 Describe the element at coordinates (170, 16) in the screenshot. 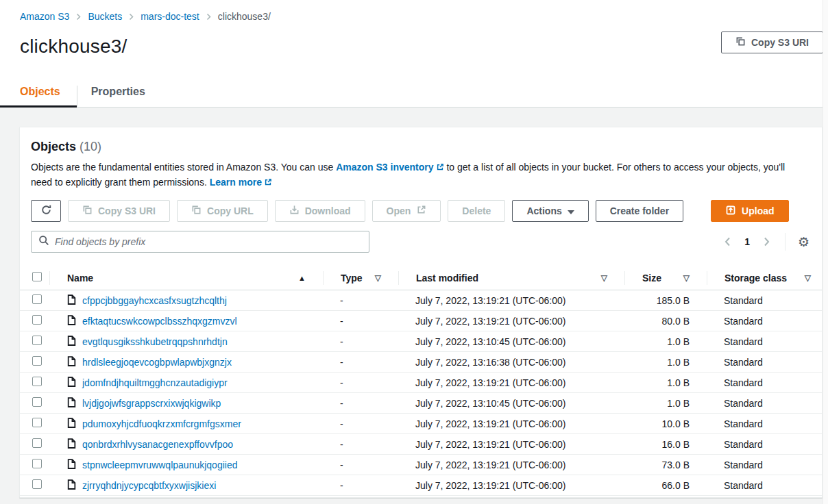

I see `breadcrumb-link-bucket: mars-doc-test` at that location.